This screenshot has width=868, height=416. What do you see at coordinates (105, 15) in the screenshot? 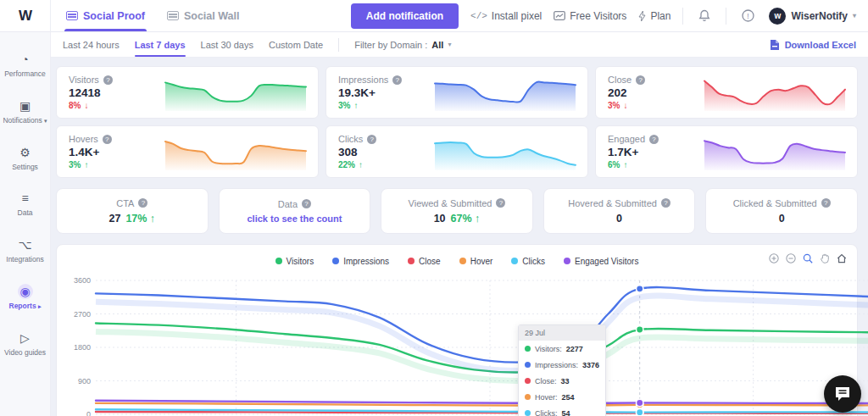
I see `tab-social-proof: Social Proof` at bounding box center [105, 15].